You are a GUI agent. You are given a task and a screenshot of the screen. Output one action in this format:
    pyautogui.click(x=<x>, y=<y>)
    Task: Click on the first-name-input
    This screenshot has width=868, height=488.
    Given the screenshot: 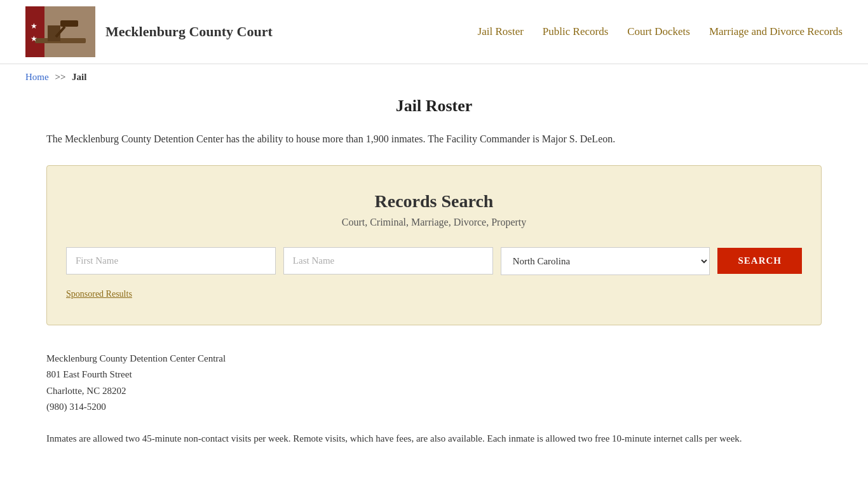 What is the action you would take?
    pyautogui.click(x=171, y=261)
    